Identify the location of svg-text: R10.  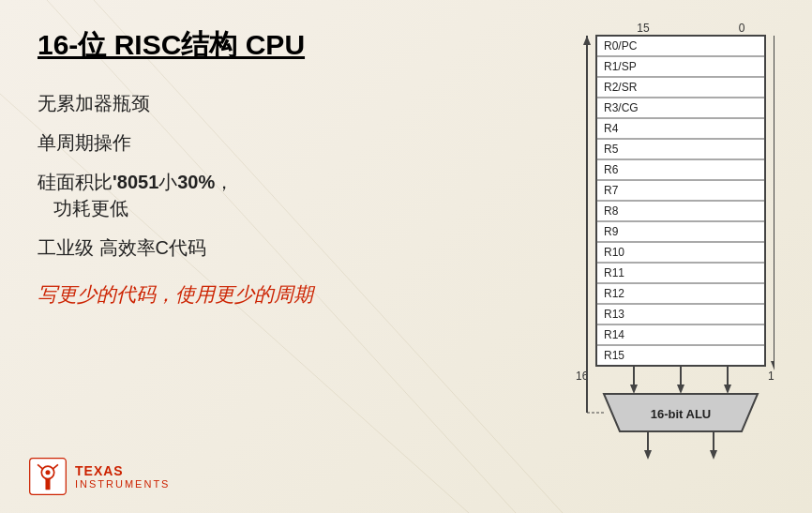
(614, 252).